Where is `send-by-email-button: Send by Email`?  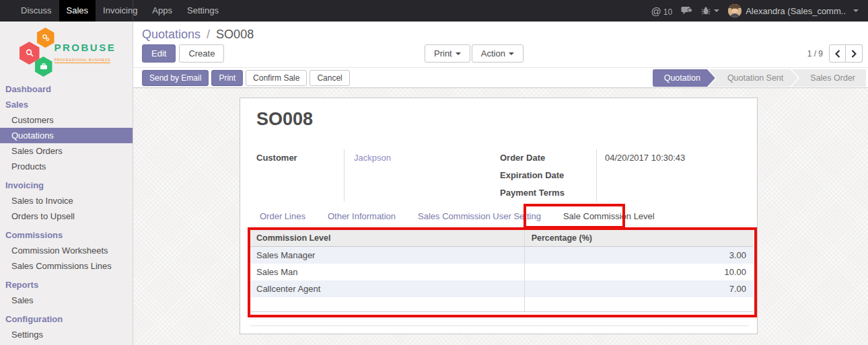
send-by-email-button: Send by Email is located at coordinates (175, 78).